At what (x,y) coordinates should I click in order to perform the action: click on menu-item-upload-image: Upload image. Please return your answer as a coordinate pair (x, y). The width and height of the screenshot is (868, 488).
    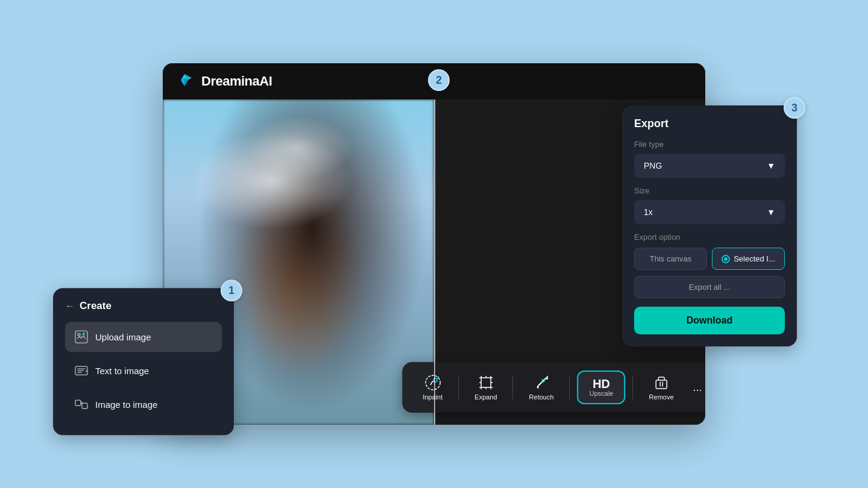
    Looking at the image, I should click on (143, 337).